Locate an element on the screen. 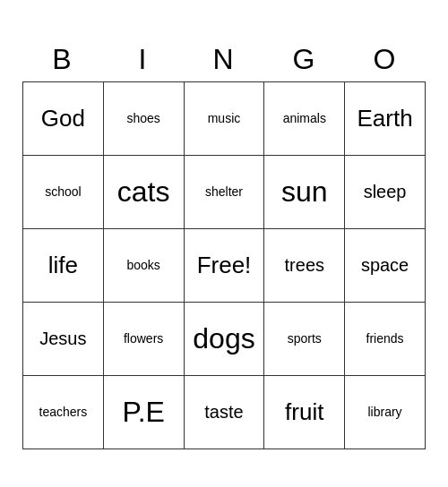 This screenshot has width=448, height=487. bingo-cell: space is located at coordinates (385, 265).